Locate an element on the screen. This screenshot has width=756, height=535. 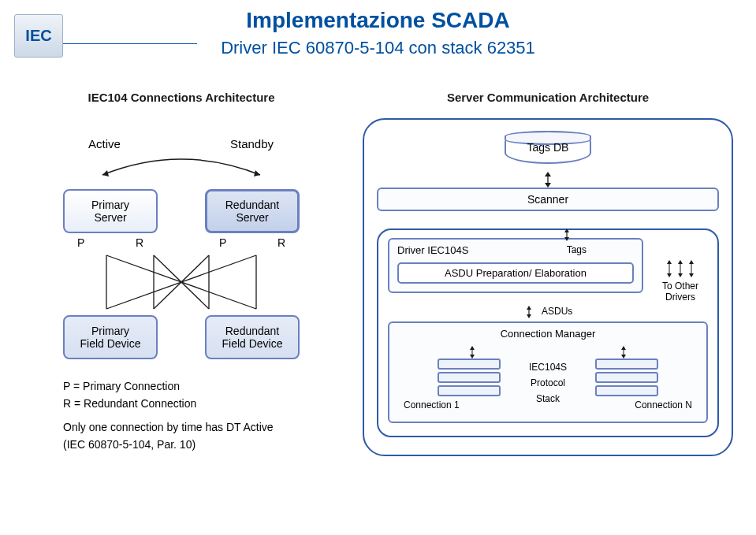
driver-title: Driver IEC104S is located at coordinates (516, 251).